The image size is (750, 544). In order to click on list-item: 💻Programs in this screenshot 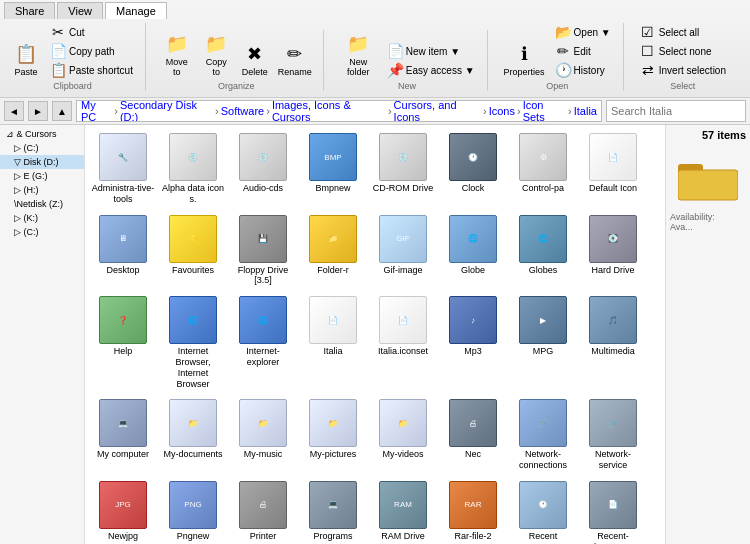, I will do `click(333, 510)`.